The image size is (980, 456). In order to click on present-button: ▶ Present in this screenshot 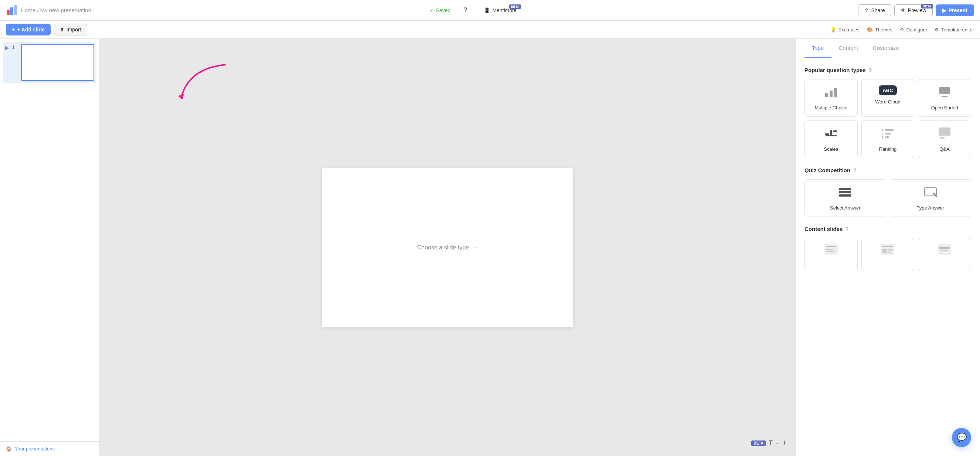, I will do `click(955, 11)`.